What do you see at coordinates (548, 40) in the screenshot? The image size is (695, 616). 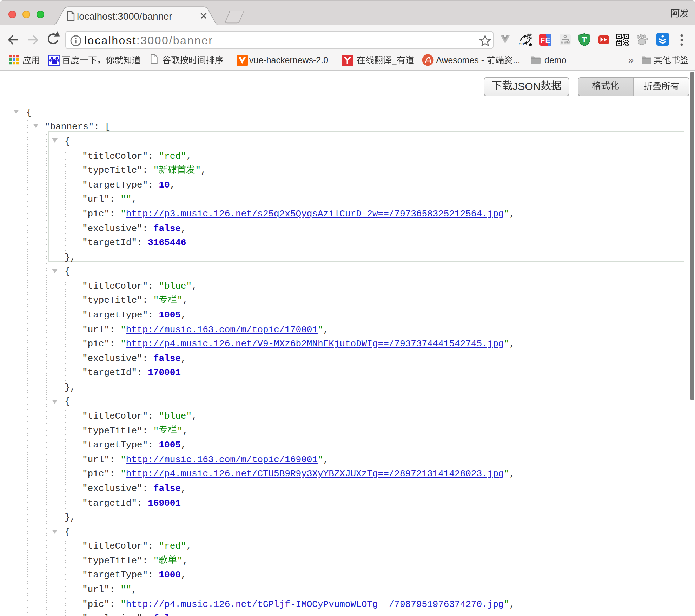 I see `svg-text: E` at bounding box center [548, 40].